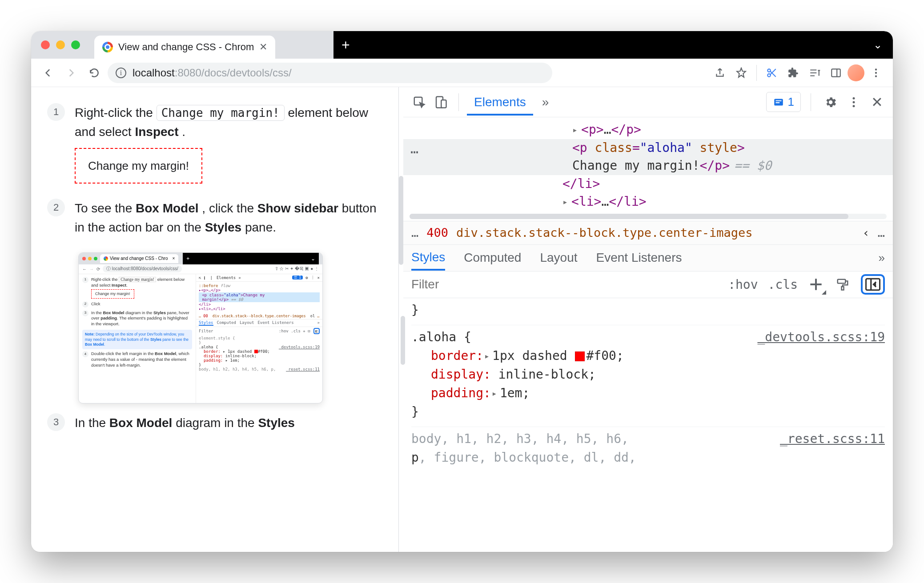 Image resolution: width=924 pixels, height=583 pixels. I want to click on share-icon, so click(720, 73).